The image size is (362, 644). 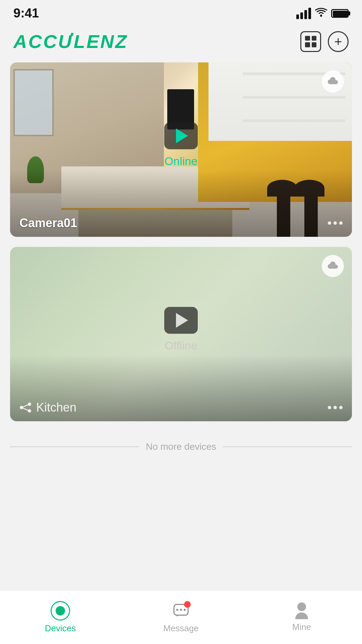 What do you see at coordinates (60, 629) in the screenshot?
I see `devices-nav-label: Devices` at bounding box center [60, 629].